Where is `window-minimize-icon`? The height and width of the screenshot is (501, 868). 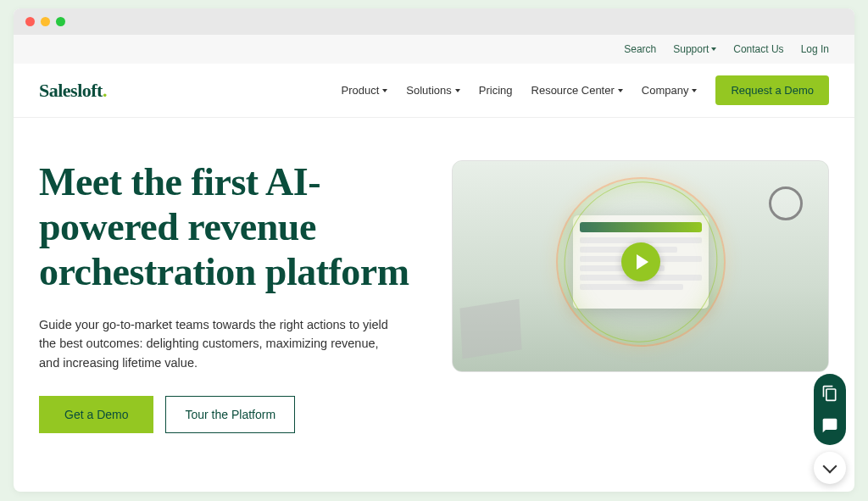 window-minimize-icon is located at coordinates (46, 22).